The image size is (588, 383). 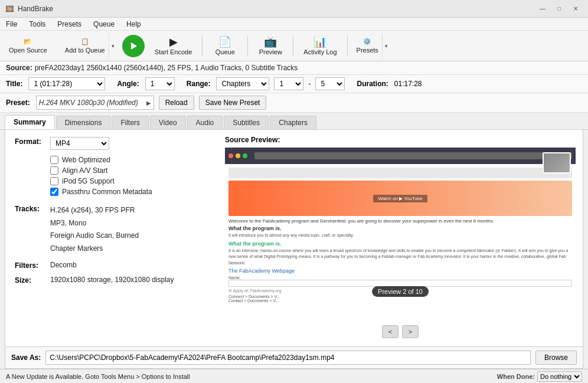 What do you see at coordinates (28, 46) in the screenshot?
I see `open-source-button: 📂 Open Source` at bounding box center [28, 46].